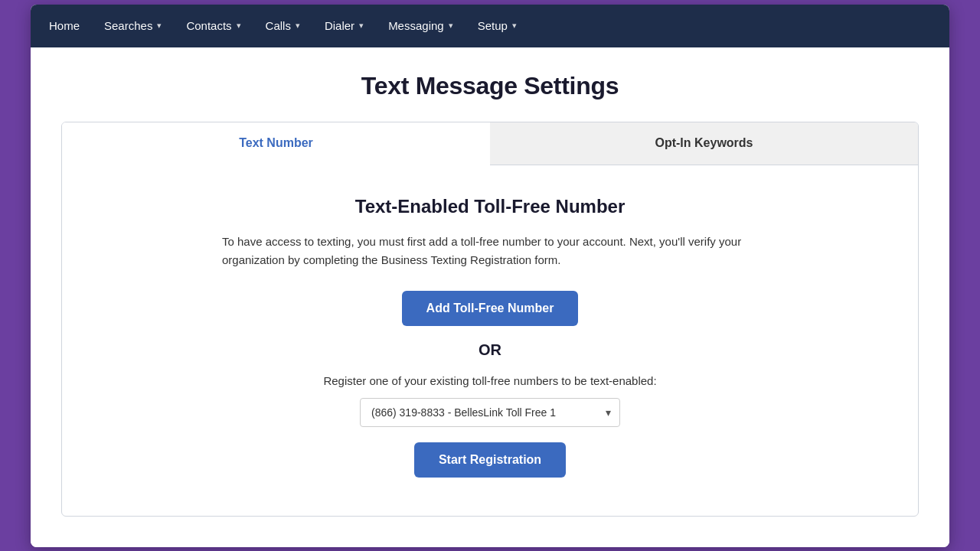 This screenshot has height=551, width=980. What do you see at coordinates (490, 144) in the screenshot?
I see `tab-bar: Text Number Opt-In Keywords` at bounding box center [490, 144].